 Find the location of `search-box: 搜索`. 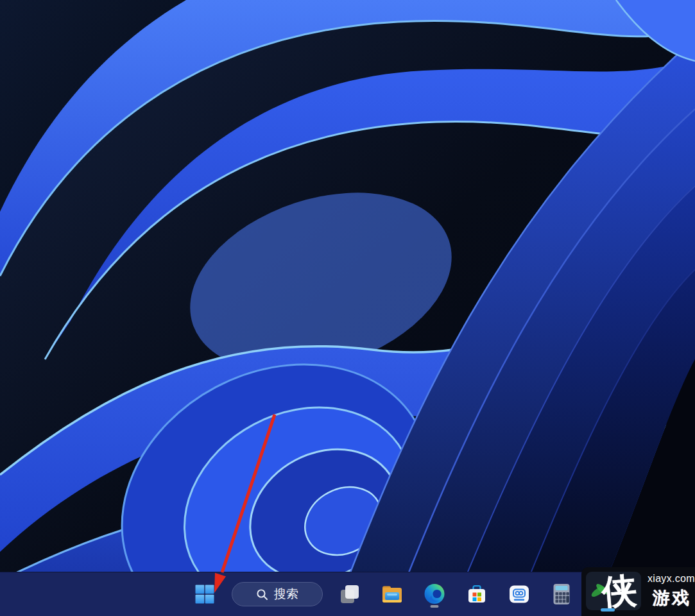

search-box: 搜索 is located at coordinates (277, 594).